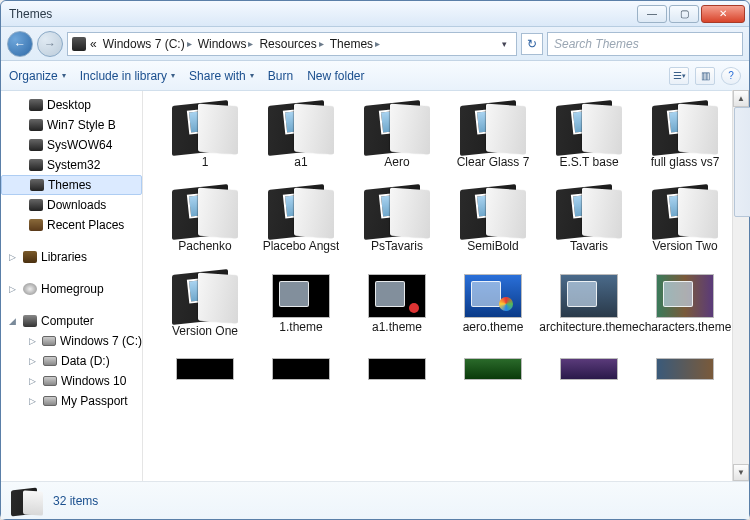 This screenshot has width=750, height=520. I want to click on breadcrumb-0: Windows 7 (C:)▸, so click(148, 44).